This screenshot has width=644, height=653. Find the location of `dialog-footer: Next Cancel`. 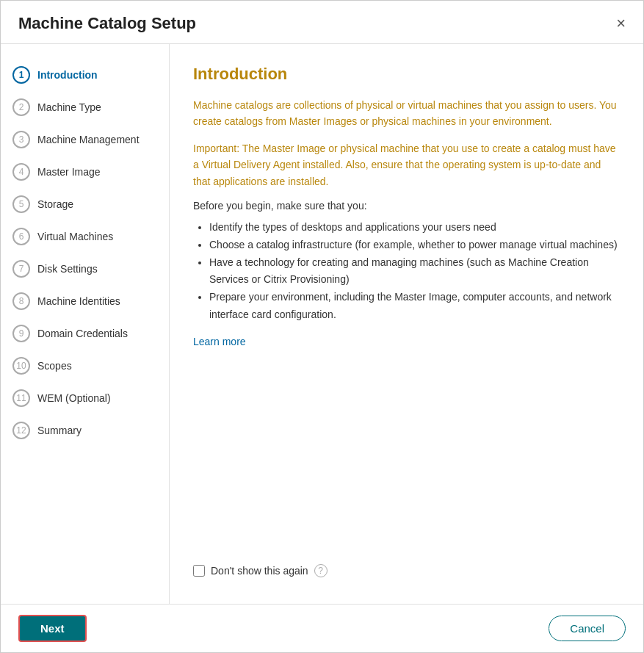

dialog-footer: Next Cancel is located at coordinates (322, 628).